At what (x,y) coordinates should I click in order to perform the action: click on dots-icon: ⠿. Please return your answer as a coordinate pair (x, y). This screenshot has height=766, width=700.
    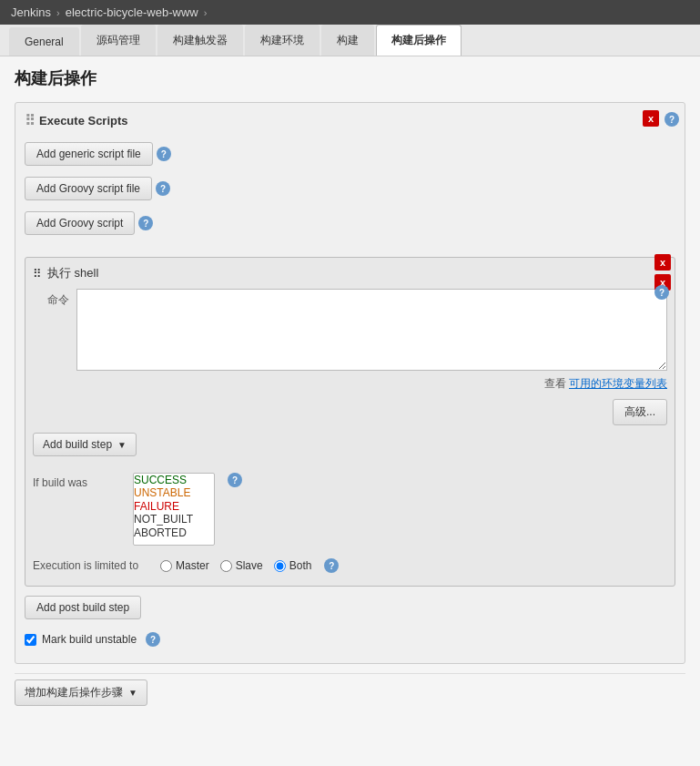
    Looking at the image, I should click on (29, 120).